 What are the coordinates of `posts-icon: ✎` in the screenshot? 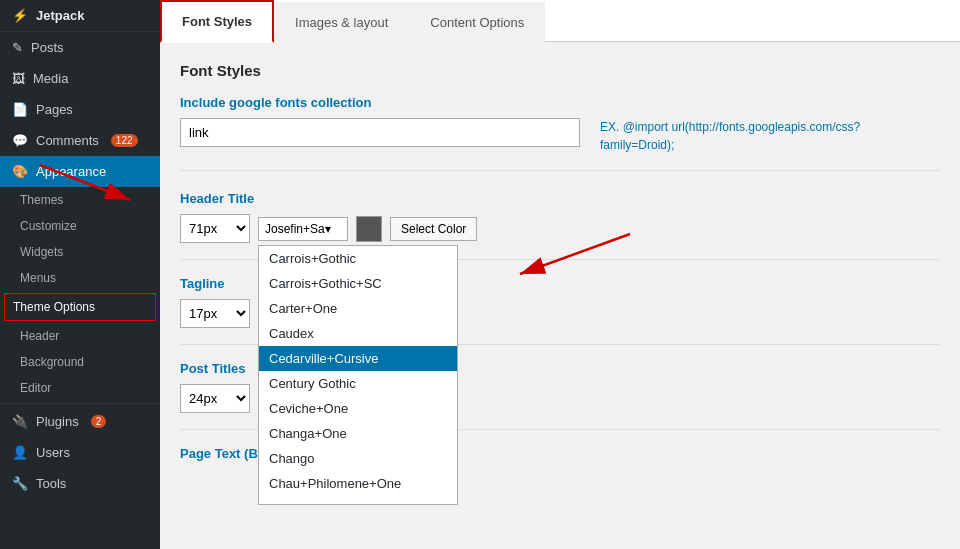 It's located at (18, 48).